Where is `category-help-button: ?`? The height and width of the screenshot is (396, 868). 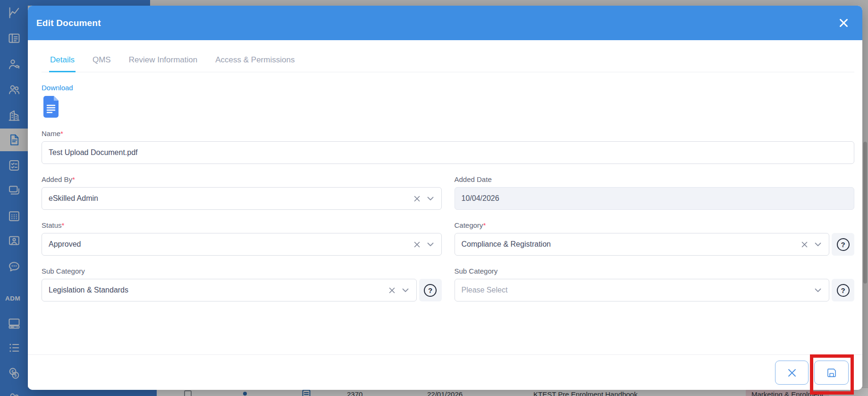
category-help-button: ? is located at coordinates (843, 244).